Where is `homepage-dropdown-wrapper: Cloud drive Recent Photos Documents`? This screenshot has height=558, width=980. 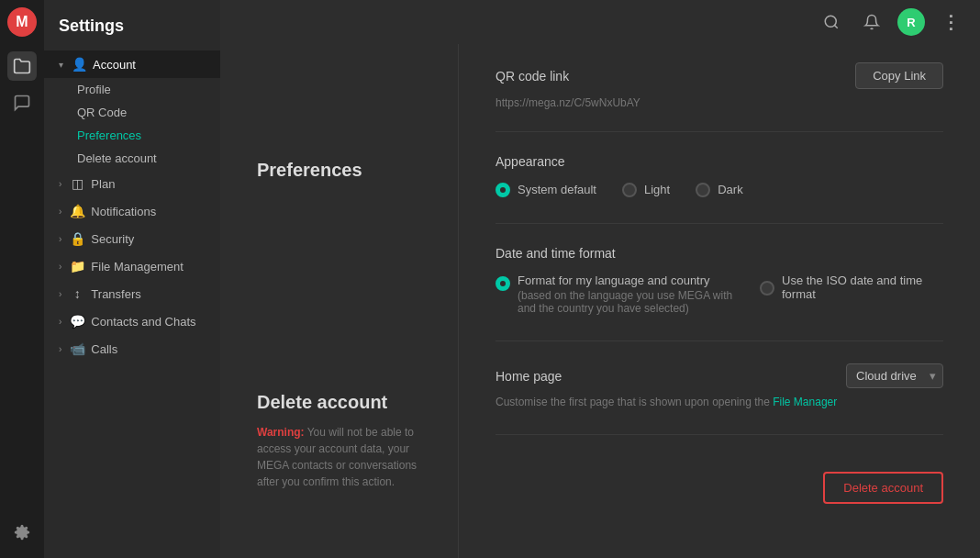 homepage-dropdown-wrapper: Cloud drive Recent Photos Documents is located at coordinates (895, 376).